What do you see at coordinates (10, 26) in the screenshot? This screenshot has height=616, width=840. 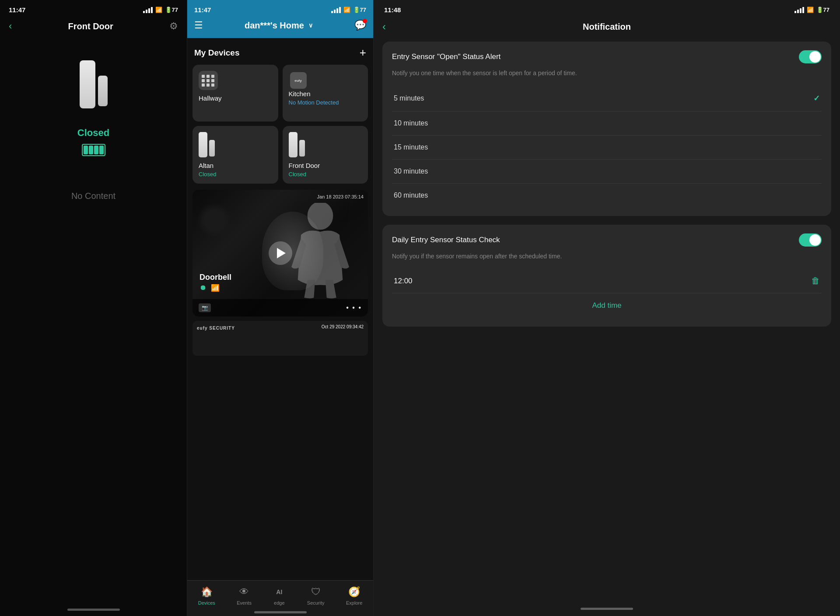 I see `back-button-p1: ‹` at bounding box center [10, 26].